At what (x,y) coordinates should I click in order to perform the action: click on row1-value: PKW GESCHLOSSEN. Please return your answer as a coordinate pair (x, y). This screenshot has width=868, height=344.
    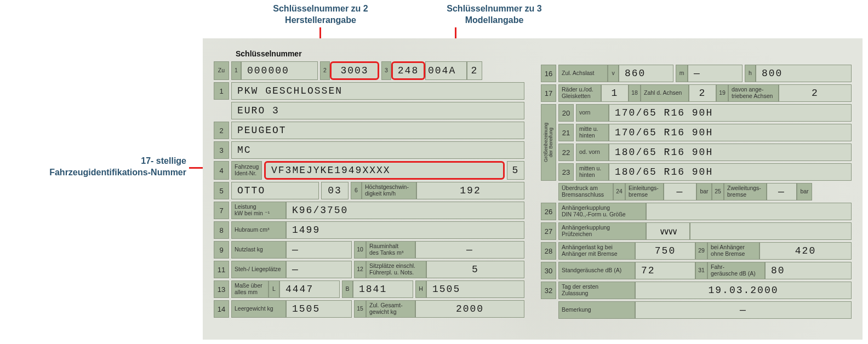
    Looking at the image, I should click on (378, 91).